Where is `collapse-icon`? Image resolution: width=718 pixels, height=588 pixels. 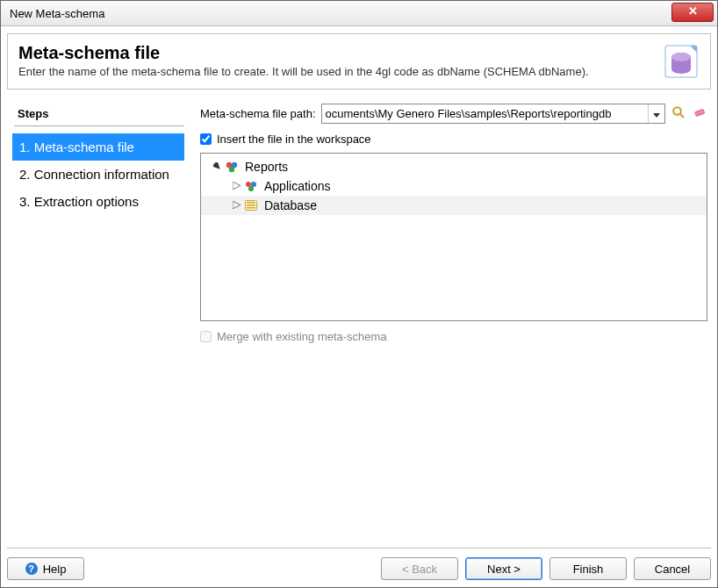
collapse-icon is located at coordinates (217, 167).